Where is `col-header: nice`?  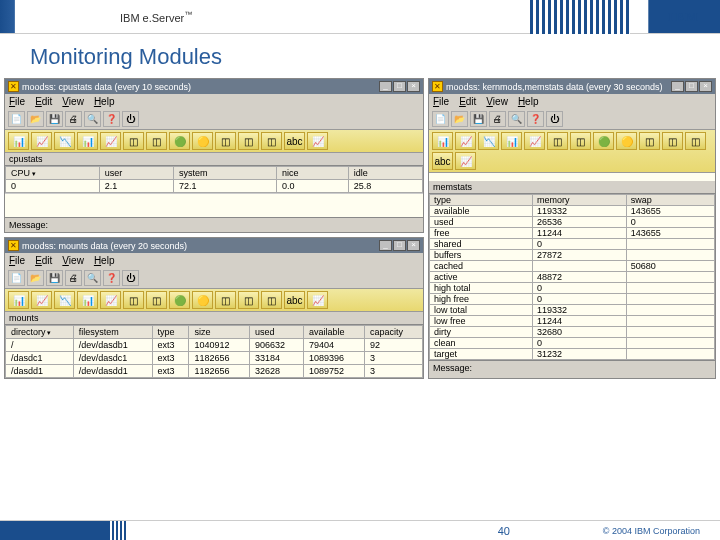 col-header: nice is located at coordinates (312, 174).